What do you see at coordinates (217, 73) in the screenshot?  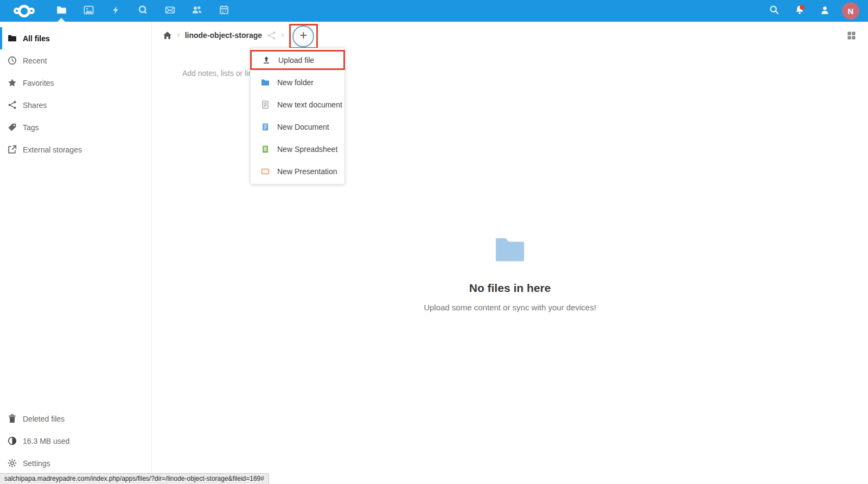 I see `workspace-notes-hint: Add notes, lists or lin` at bounding box center [217, 73].